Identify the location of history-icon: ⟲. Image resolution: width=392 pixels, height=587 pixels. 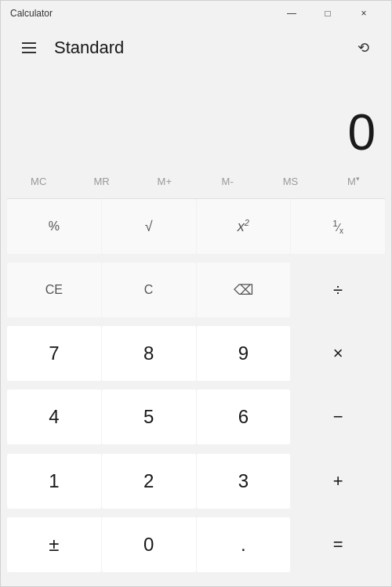
(364, 48).